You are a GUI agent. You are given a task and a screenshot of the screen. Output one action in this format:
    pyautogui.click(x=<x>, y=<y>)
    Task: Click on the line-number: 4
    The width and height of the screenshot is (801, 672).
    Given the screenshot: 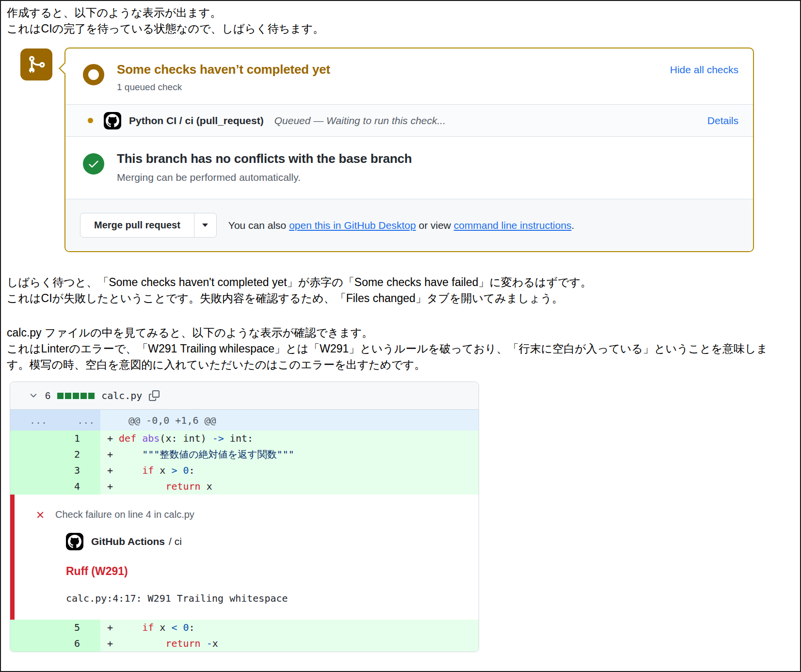 What is the action you would take?
    pyautogui.click(x=55, y=487)
    